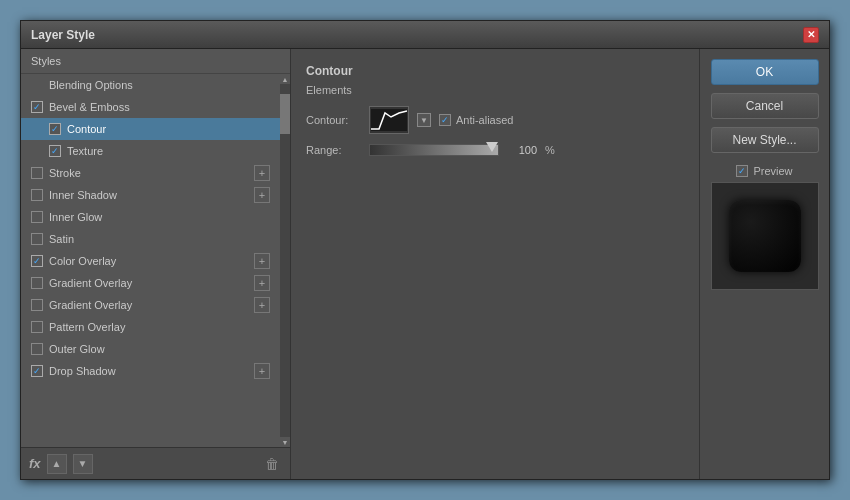  I want to click on checkbox-satin, so click(37, 239).